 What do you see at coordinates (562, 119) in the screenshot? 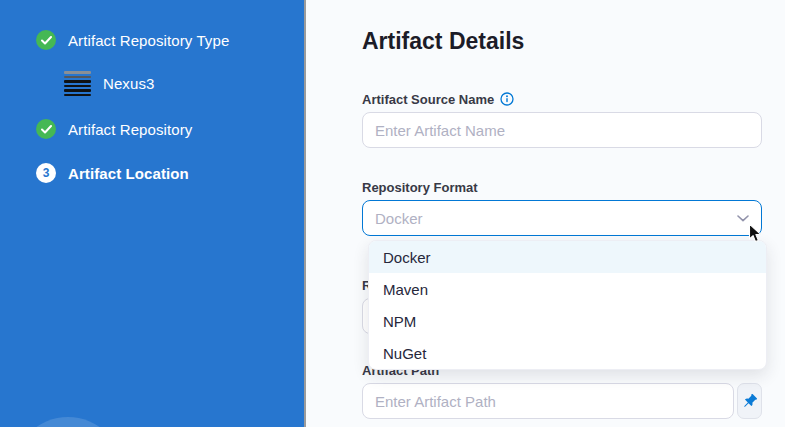
I see `artifact-source-name-field: Artifact Source Name` at bounding box center [562, 119].